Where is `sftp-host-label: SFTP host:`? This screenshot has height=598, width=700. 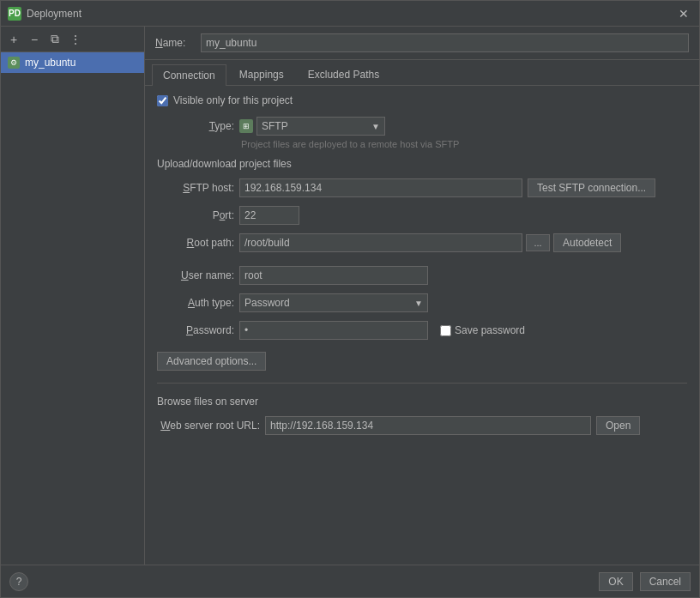
sftp-host-label: SFTP host: is located at coordinates (196, 188).